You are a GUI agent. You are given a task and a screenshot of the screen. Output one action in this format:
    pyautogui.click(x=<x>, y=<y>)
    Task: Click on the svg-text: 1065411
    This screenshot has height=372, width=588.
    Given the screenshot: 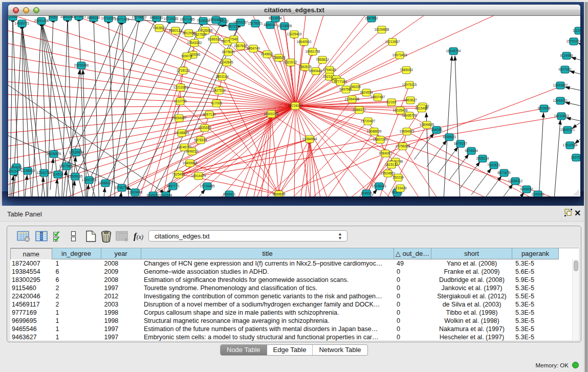 What is the action you would take?
    pyautogui.click(x=229, y=194)
    